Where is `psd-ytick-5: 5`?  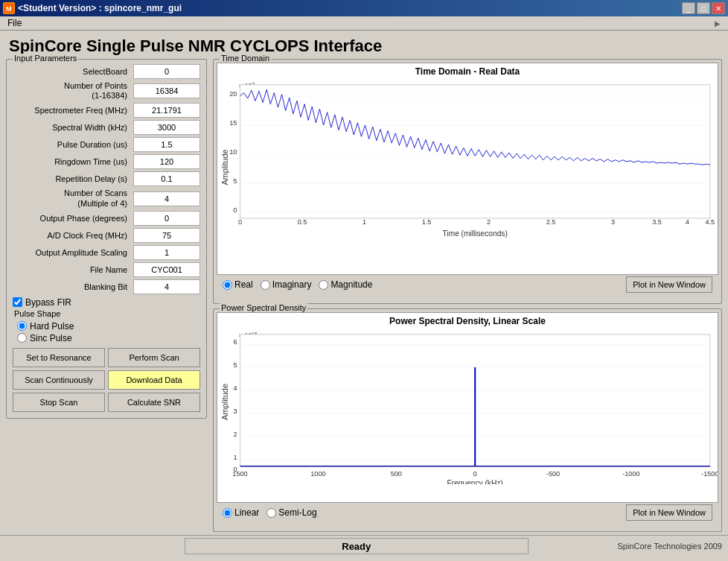 psd-ytick-5: 5 is located at coordinates (235, 365).